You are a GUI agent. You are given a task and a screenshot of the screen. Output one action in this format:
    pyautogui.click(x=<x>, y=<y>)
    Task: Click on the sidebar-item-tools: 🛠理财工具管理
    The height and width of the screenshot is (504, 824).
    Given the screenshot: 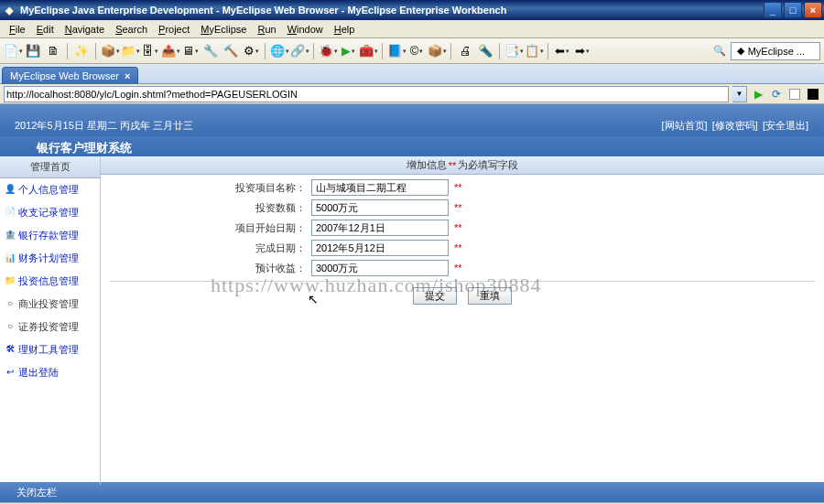 What is the action you would take?
    pyautogui.click(x=49, y=349)
    